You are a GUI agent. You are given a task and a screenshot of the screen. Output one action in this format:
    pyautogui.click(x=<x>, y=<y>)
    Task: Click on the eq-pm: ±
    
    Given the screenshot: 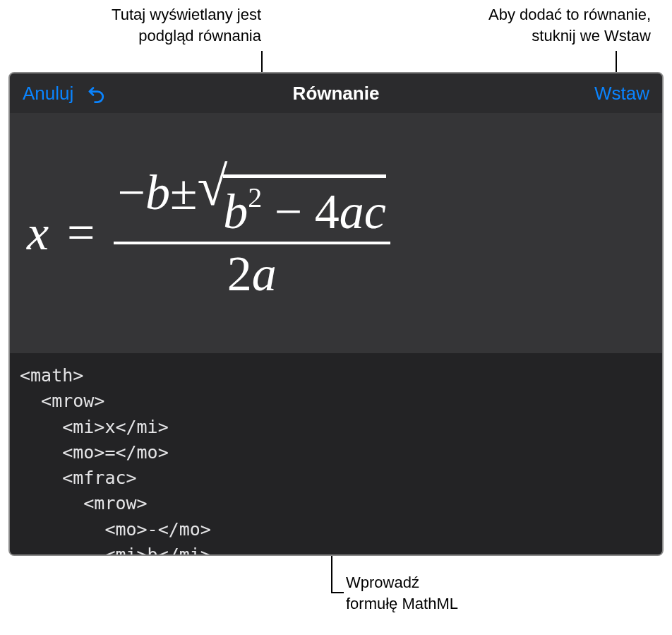 What is the action you would take?
    pyautogui.click(x=184, y=192)
    